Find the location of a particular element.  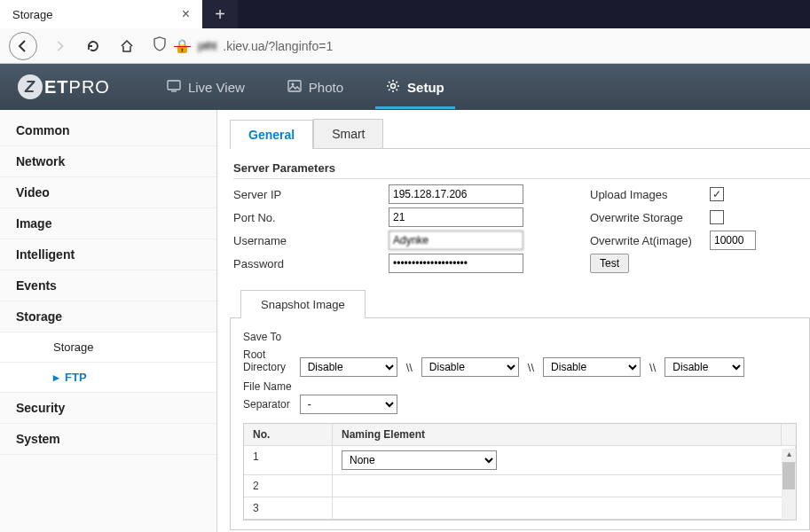

sidebar-item-events: Events is located at coordinates (108, 286).